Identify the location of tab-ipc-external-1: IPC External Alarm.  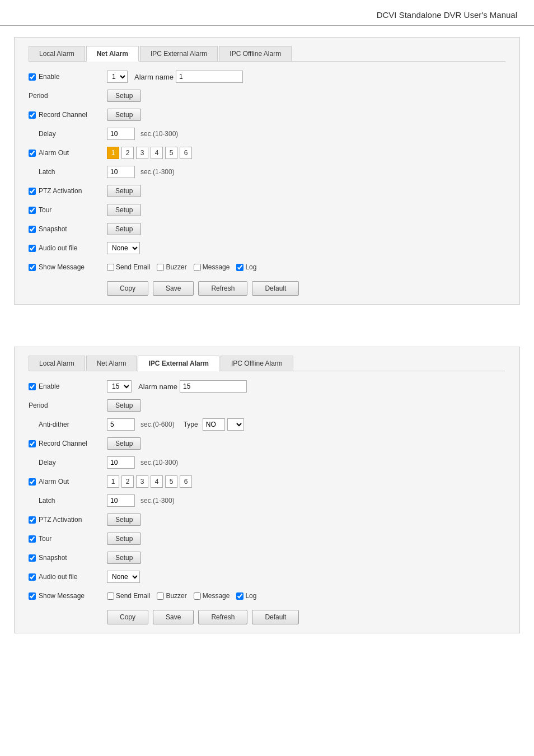
(179, 54).